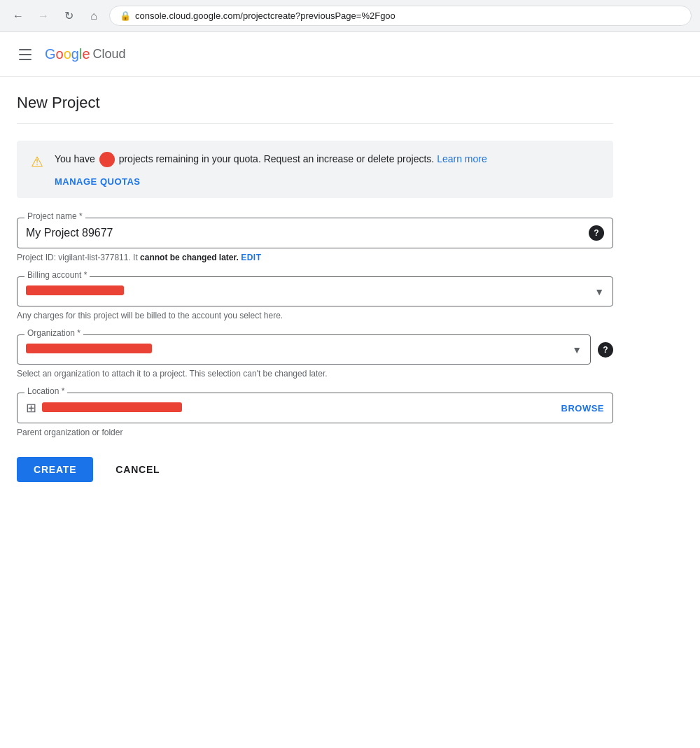 This screenshot has height=748, width=700. I want to click on project-name-section: Project name * ? Project ID: vigilant-li…, so click(315, 240).